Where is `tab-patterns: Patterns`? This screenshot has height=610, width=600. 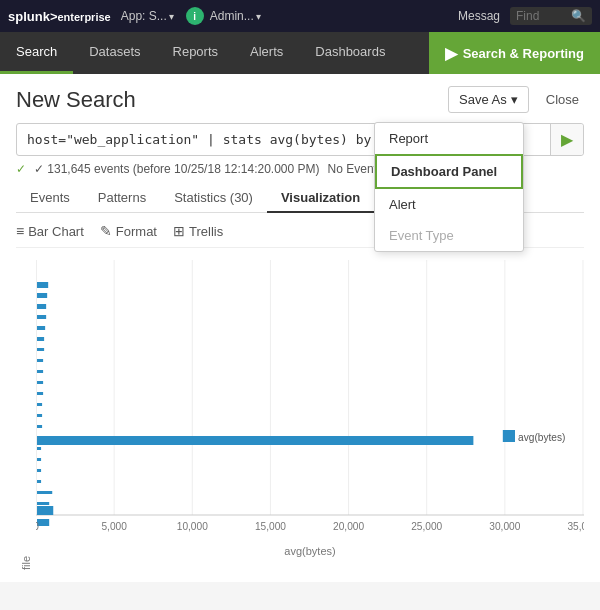
tab-patterns: Patterns is located at coordinates (122, 198).